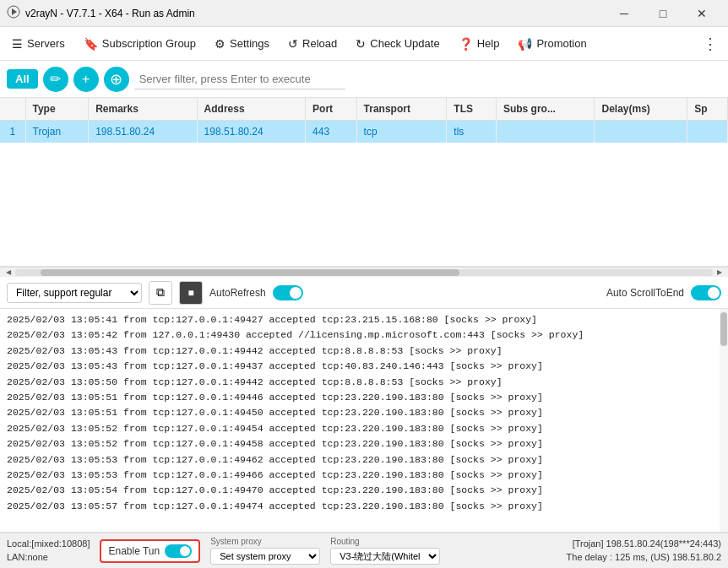  What do you see at coordinates (349, 44) in the screenshot?
I see `menu-items: ☰Servers🔖Subscription Group⚙Settings↺Rel…` at bounding box center [349, 44].